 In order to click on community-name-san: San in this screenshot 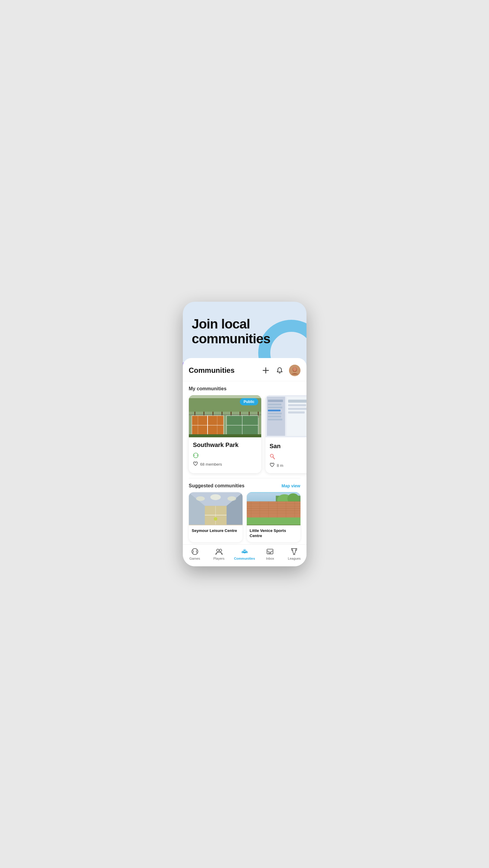, I will do `click(288, 446)`.